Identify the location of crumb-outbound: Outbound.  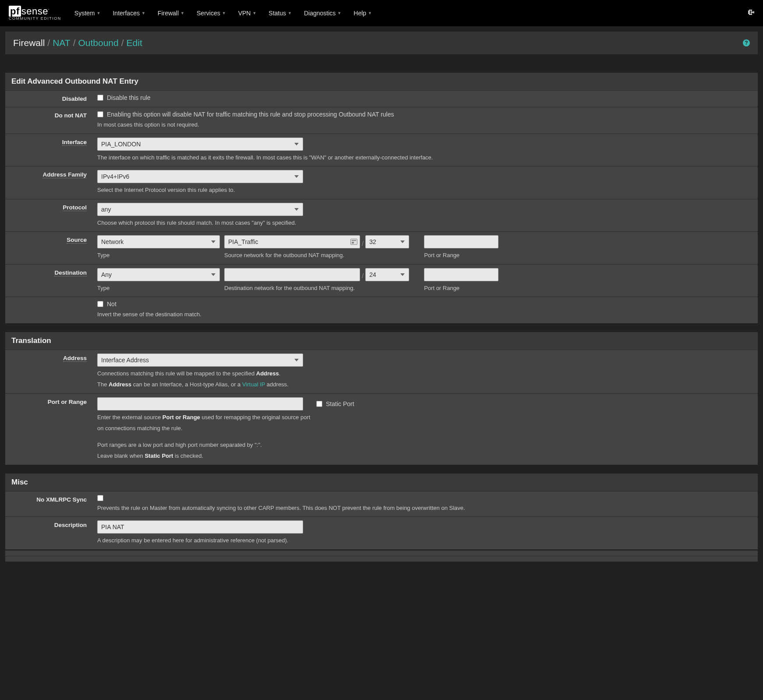
(98, 43).